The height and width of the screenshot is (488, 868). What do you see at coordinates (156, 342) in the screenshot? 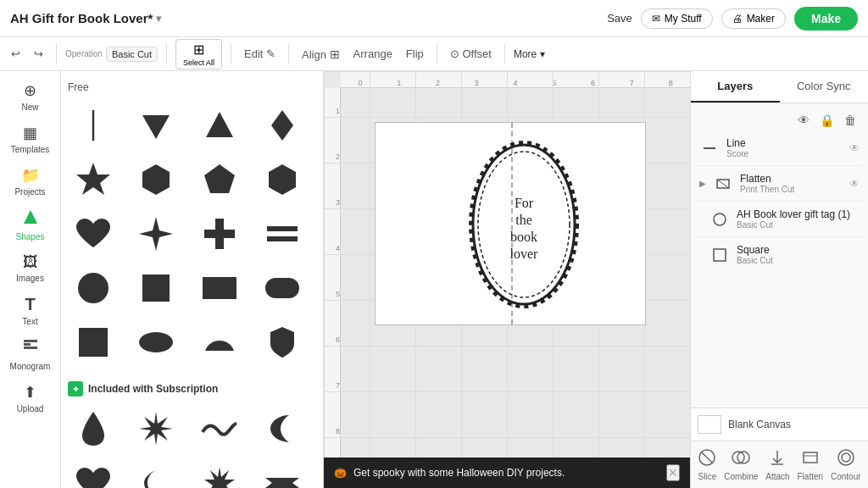
I see `shape-oval` at bounding box center [156, 342].